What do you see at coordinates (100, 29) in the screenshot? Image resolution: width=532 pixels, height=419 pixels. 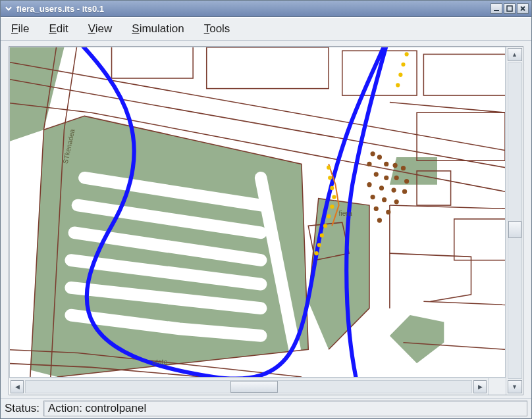 I see `menu-view: View` at bounding box center [100, 29].